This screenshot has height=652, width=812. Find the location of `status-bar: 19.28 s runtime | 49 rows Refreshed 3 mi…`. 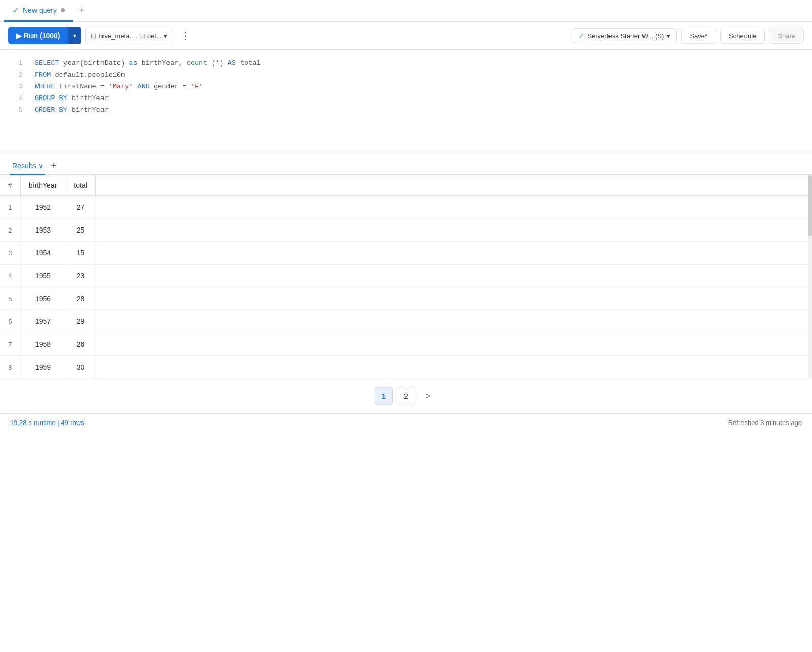

status-bar: 19.28 s runtime | 49 rows Refreshed 3 mi… is located at coordinates (406, 422).